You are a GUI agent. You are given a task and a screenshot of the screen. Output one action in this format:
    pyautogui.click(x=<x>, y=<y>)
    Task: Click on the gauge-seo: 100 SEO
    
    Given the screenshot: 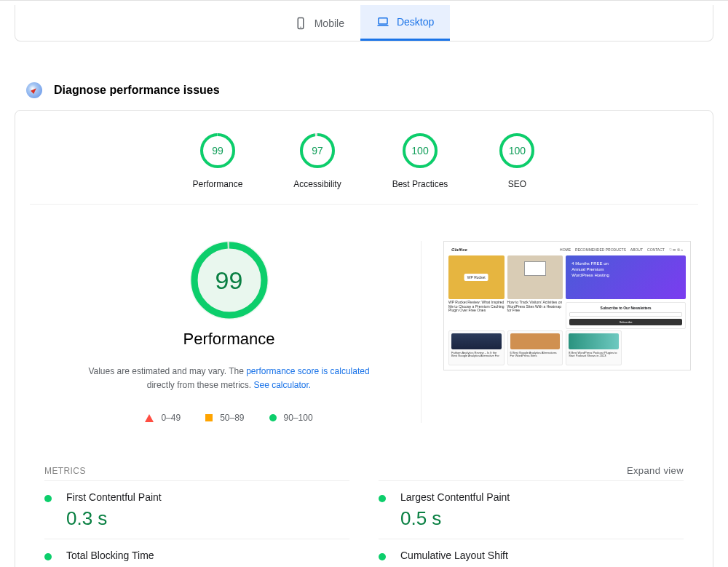 What is the action you would take?
    pyautogui.click(x=517, y=161)
    